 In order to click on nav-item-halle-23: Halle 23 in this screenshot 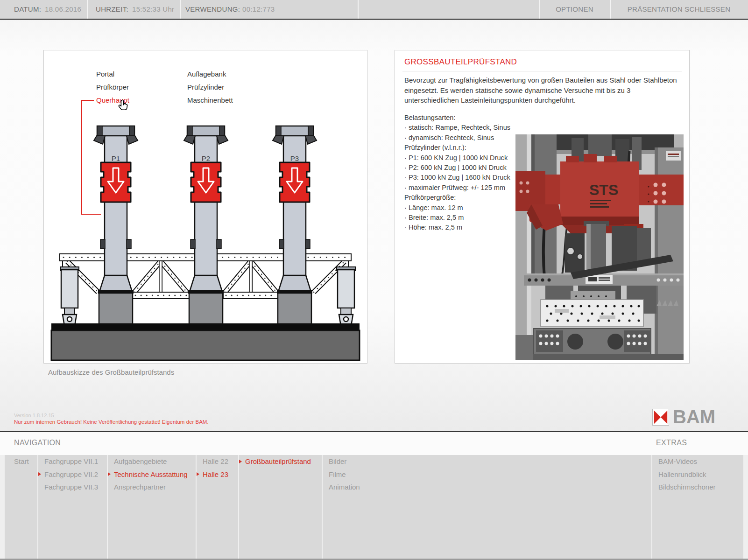, I will do `click(218, 475)`.